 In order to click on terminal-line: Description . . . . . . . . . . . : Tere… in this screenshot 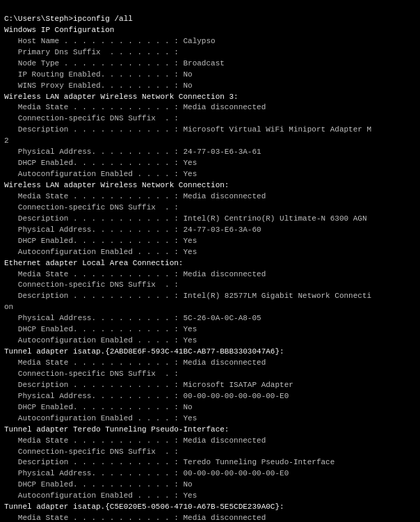, I will do `click(210, 463)`.